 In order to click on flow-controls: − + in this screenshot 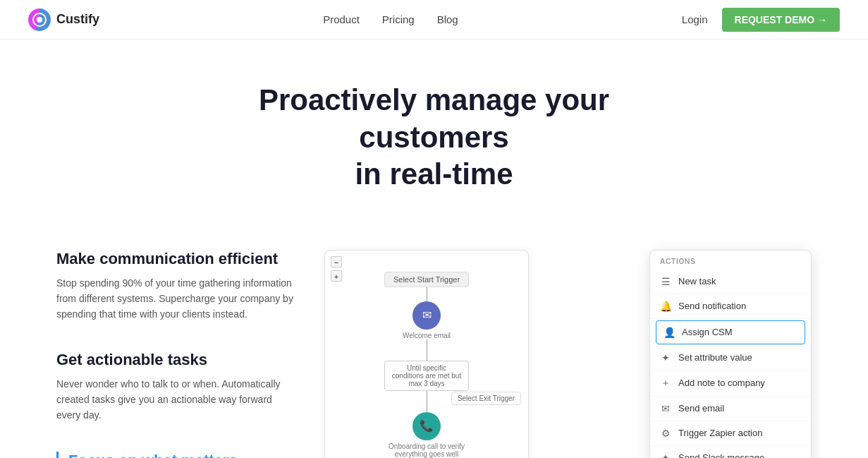, I will do `click(336, 269)`.